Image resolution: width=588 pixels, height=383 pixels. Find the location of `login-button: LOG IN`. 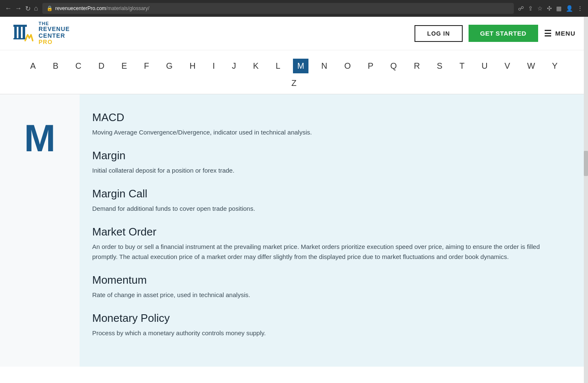

login-button: LOG IN is located at coordinates (438, 34).